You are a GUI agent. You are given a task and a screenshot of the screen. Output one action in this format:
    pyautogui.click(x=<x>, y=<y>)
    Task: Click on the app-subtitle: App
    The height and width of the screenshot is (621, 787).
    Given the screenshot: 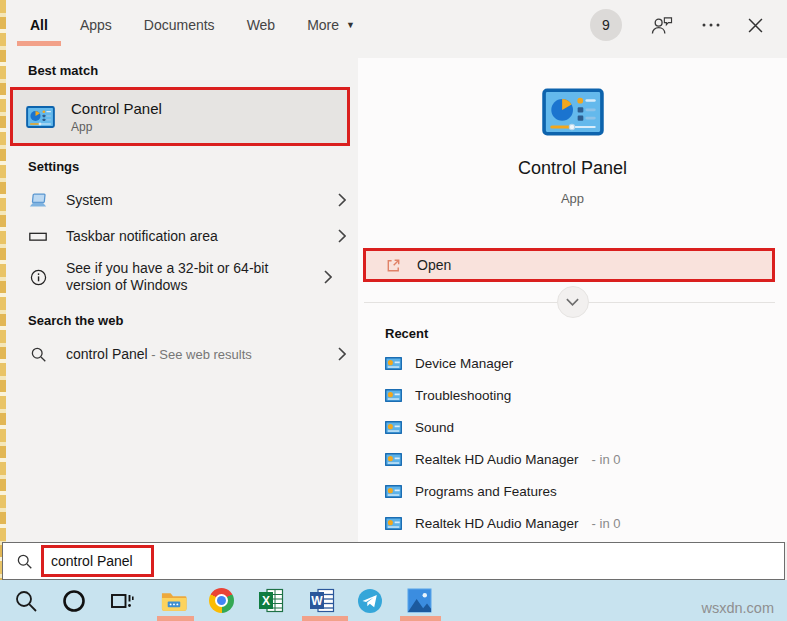 What is the action you would take?
    pyautogui.click(x=572, y=198)
    